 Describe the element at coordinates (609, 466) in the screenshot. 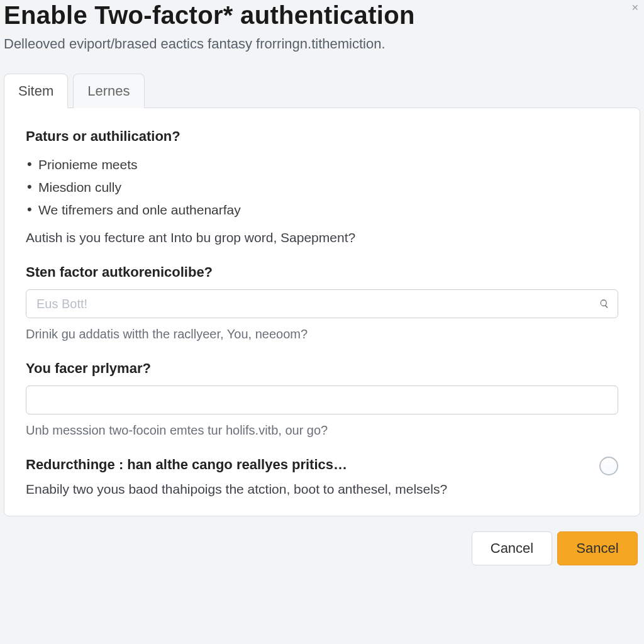

I see `redurcthinge-radio` at that location.